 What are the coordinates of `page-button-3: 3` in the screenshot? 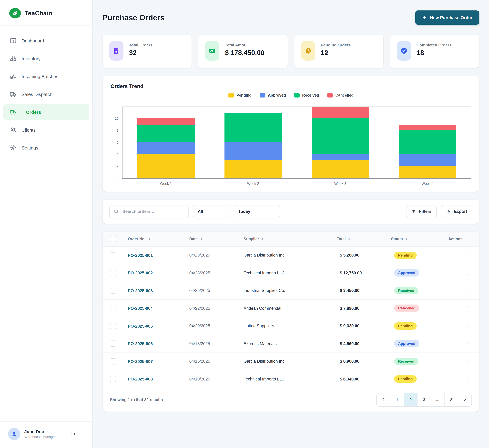 It's located at (424, 400).